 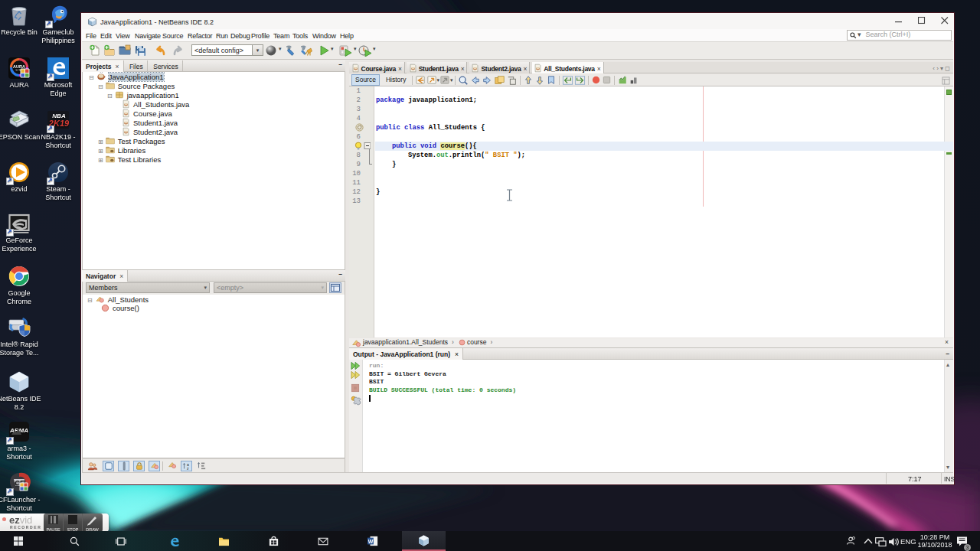 I want to click on svg-text: AURA, so click(x=19, y=67).